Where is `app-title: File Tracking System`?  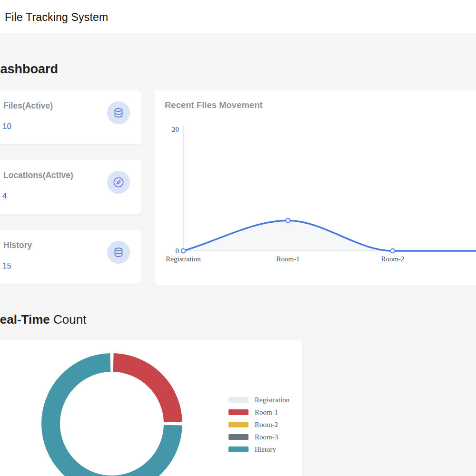 app-title: File Tracking System is located at coordinates (56, 17).